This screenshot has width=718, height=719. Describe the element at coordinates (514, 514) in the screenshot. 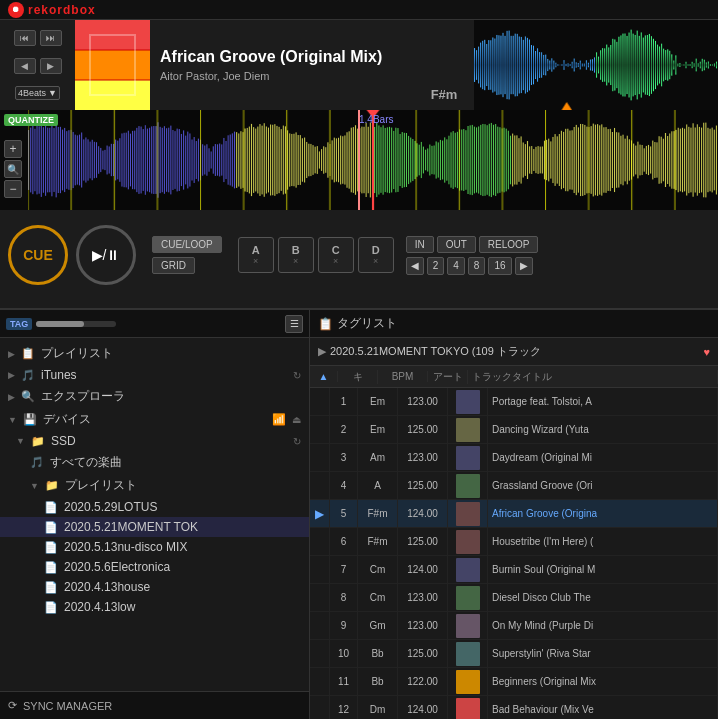

I see `table-row: ▶ 5 F#m 124.00 African Groove (Origina` at that location.